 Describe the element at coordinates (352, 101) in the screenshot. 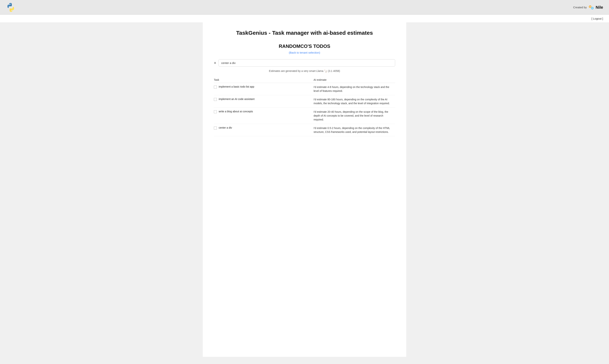

I see `estimate-text-1: I'd estimate 80-160 hours, depending on …` at that location.